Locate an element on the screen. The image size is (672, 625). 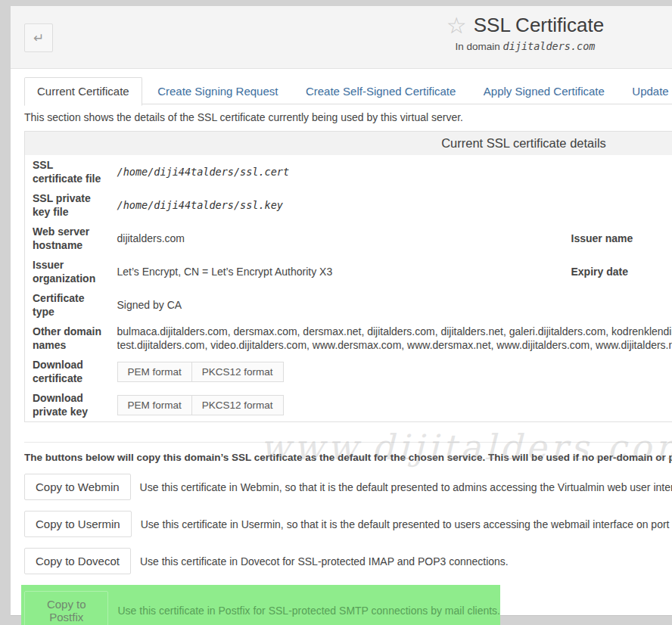
copy-to-dovecot-button: Copy to Dovecot is located at coordinates (77, 561).